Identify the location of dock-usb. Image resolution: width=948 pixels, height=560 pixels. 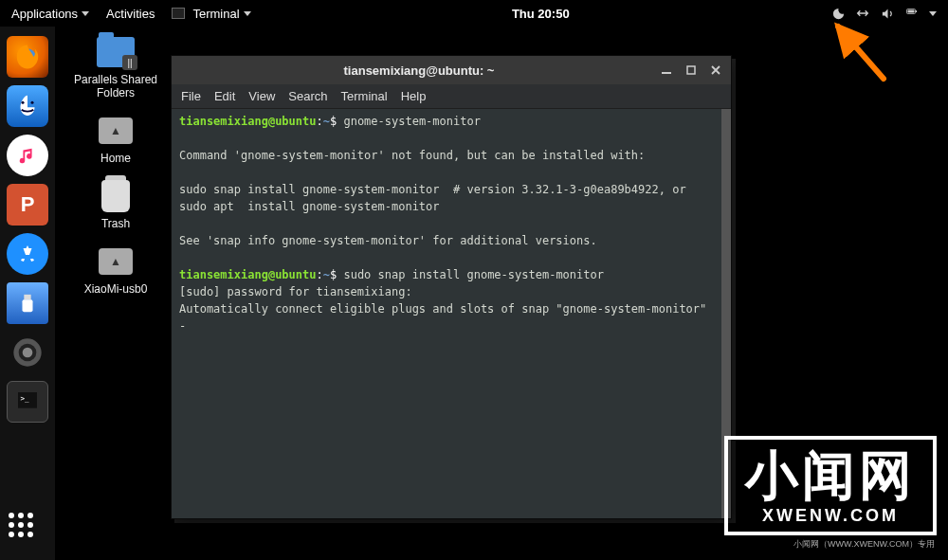
(27, 303).